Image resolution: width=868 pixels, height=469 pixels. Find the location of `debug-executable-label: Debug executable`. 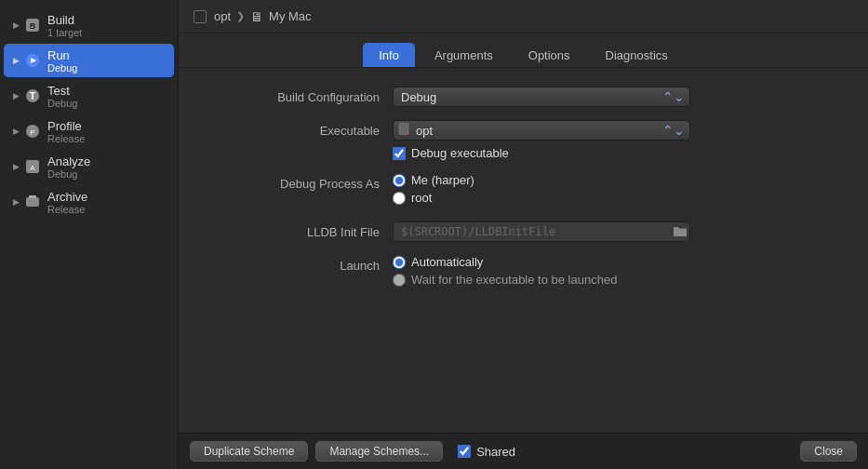

debug-executable-label: Debug executable is located at coordinates (460, 153).